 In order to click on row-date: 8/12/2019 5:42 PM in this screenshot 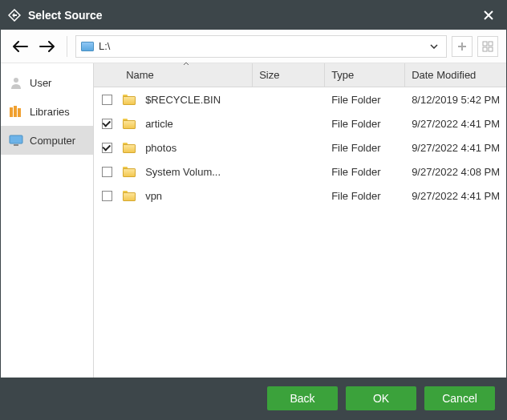, I will do `click(456, 99)`.